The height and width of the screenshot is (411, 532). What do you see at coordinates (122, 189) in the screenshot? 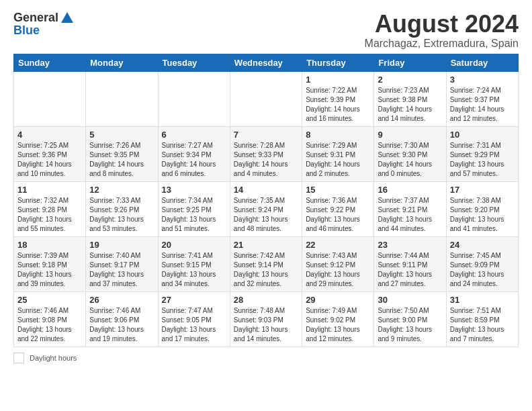
I see `day-number: 12` at bounding box center [122, 189].